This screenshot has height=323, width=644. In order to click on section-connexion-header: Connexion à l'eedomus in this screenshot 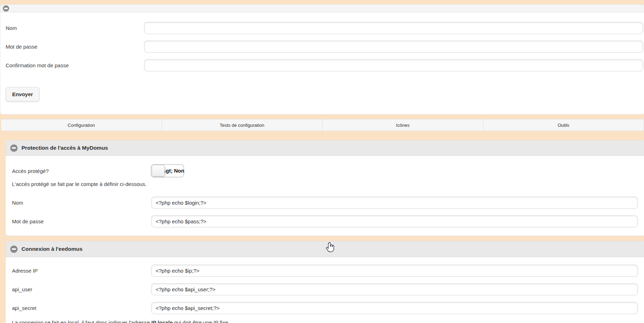, I will do `click(325, 249)`.